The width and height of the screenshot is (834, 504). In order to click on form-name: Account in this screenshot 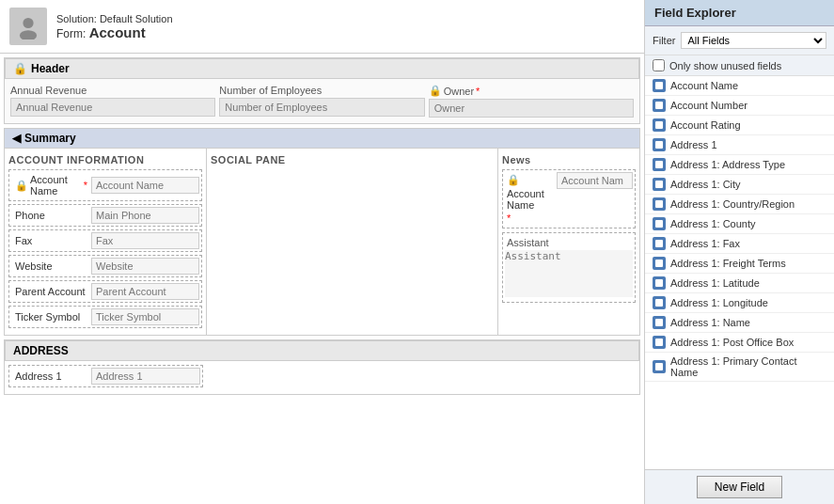, I will do `click(118, 32)`.